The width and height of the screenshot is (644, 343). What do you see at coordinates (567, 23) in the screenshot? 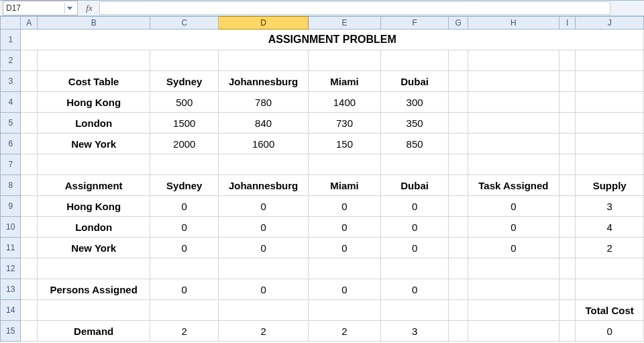
I see `column-header-I: I` at bounding box center [567, 23].